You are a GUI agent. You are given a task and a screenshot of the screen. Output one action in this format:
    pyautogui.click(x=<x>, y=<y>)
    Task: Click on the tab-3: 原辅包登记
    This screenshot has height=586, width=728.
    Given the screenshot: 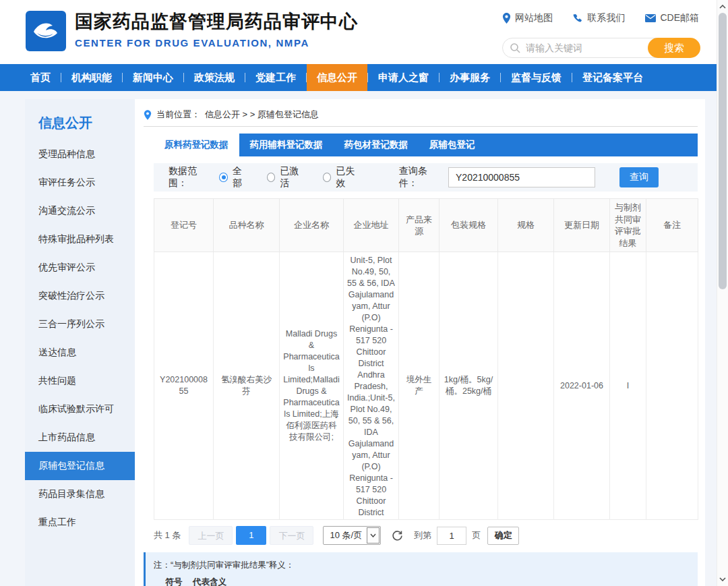 What is the action you would take?
    pyautogui.click(x=452, y=145)
    